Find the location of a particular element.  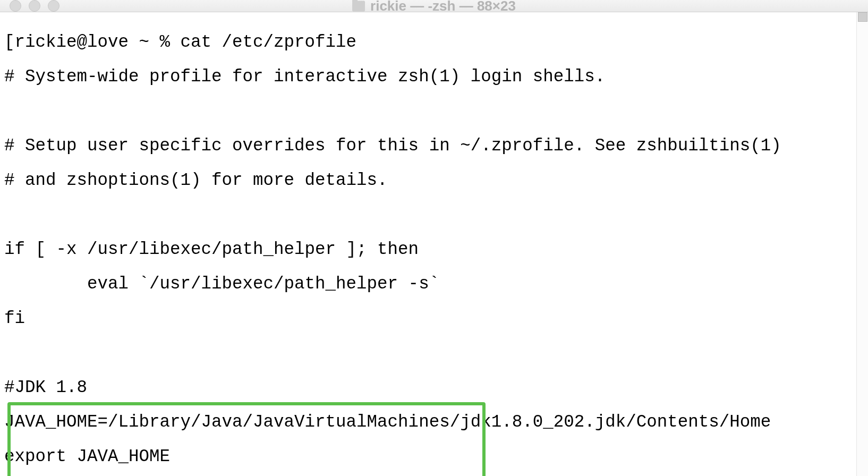

minimize-button is located at coordinates (35, 6).